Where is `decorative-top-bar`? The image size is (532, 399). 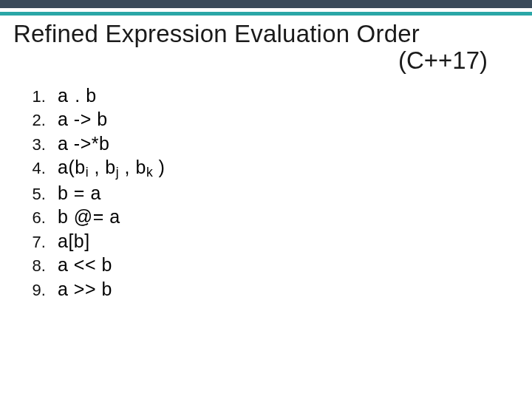 decorative-top-bar is located at coordinates (266, 7).